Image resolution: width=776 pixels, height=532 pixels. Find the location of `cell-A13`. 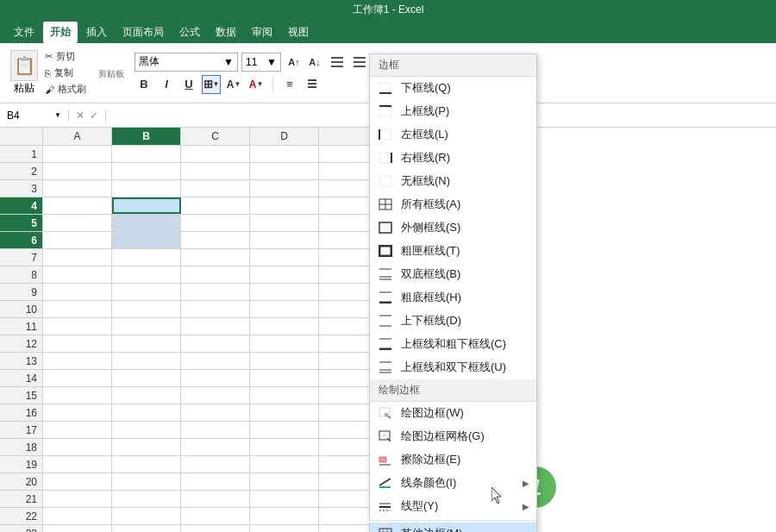

cell-A13 is located at coordinates (78, 360).